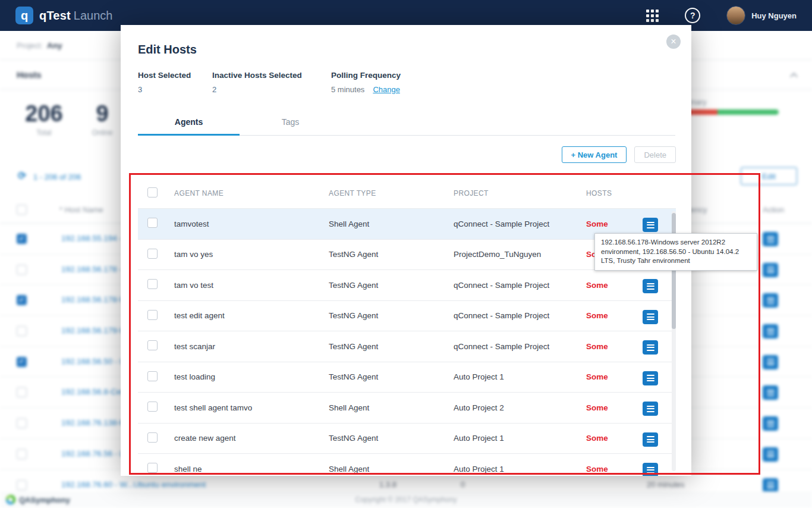 This screenshot has width=812, height=508. Describe the element at coordinates (653, 15) in the screenshot. I see `app-launcher-grid-icon` at that location.